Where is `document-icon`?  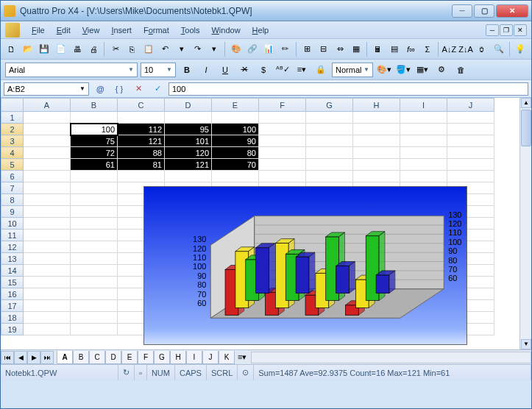
document-icon is located at coordinates (13, 30).